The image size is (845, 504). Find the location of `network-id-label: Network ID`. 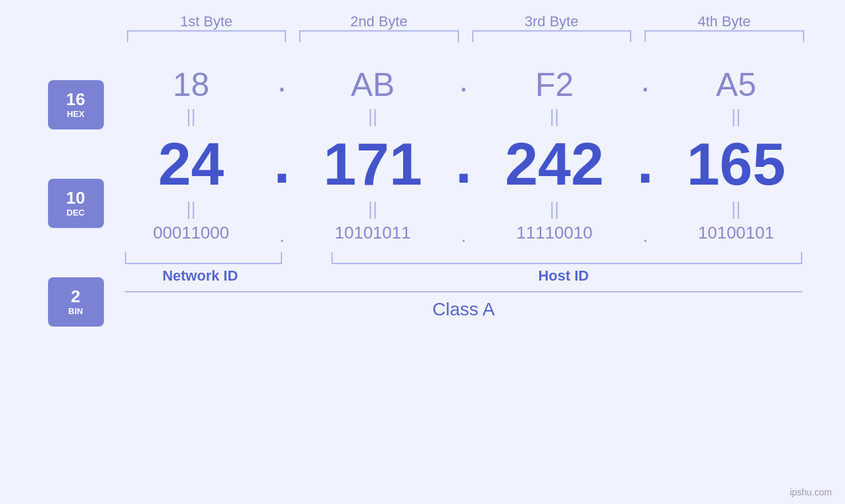

network-id-label: Network ID is located at coordinates (200, 276).